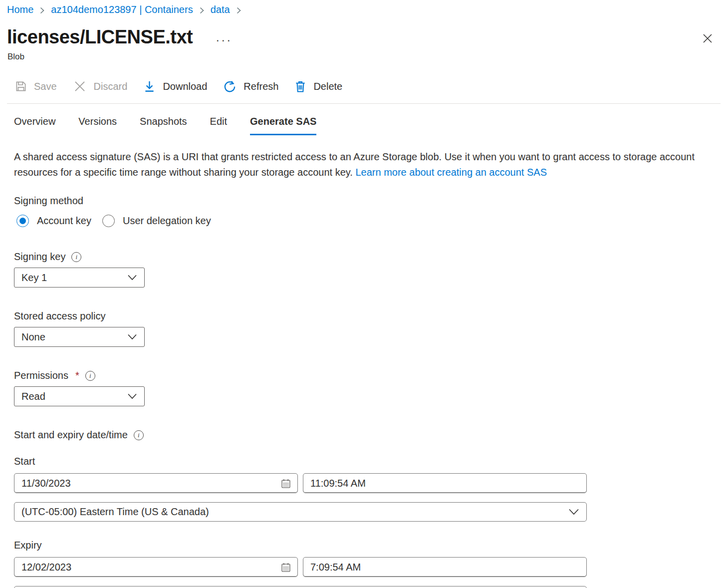 Image resolution: width=726 pixels, height=588 pixels. What do you see at coordinates (300, 587) in the screenshot?
I see `expiry-timezone-select: (UTC-05:00) Eastern Time (US & Canada)` at bounding box center [300, 587].